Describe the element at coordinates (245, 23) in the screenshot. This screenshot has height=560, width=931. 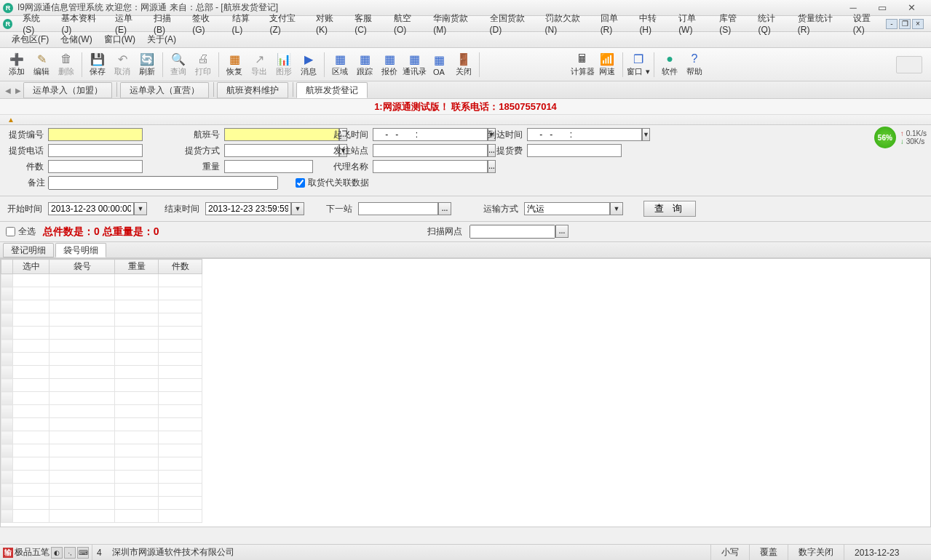
I see `menu-item: 结算(L)` at that location.